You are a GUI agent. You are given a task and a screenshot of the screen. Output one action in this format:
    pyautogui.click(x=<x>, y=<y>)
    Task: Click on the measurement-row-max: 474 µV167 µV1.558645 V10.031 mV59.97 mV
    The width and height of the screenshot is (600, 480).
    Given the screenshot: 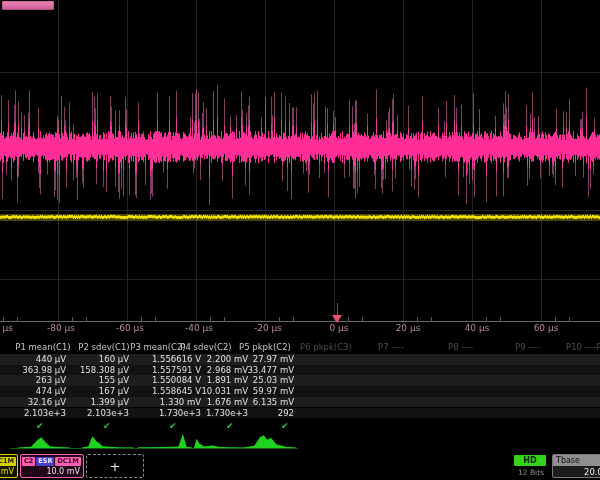 What is the action you would take?
    pyautogui.click(x=300, y=392)
    